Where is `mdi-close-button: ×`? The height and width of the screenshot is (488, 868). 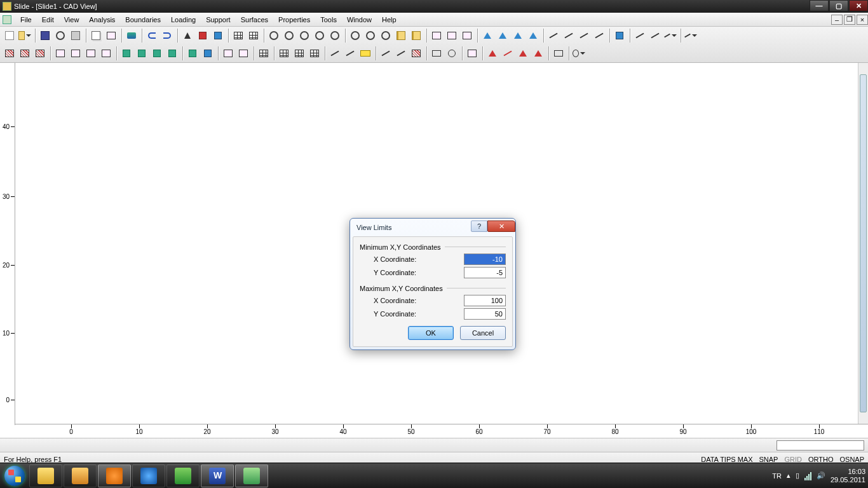
mdi-close-button: × is located at coordinates (862, 20).